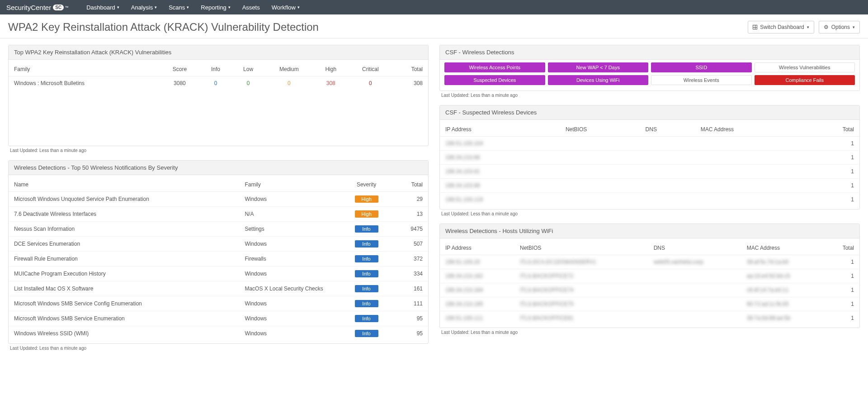 This screenshot has width=868, height=395. Describe the element at coordinates (650, 290) in the screenshot. I see `table-row: 198.34.210.184ITLS.BACKOFFICE74c6:4f:14:…` at that location.